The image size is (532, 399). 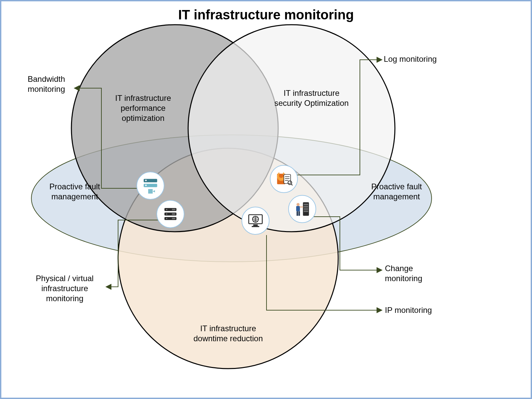 What do you see at coordinates (75, 192) in the screenshot?
I see `label-proactive-left: Proactive fault management` at bounding box center [75, 192].